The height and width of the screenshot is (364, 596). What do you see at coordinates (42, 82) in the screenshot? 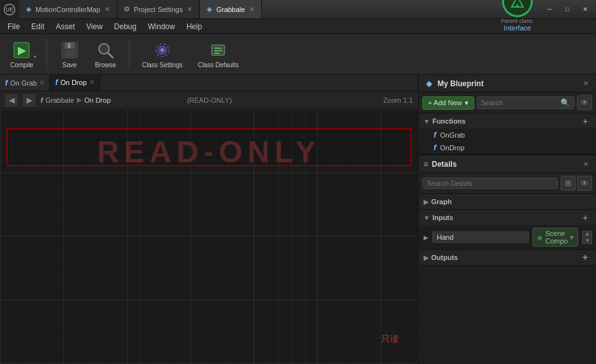
I see `func-tab-on-grab-close: ✕` at bounding box center [42, 82].